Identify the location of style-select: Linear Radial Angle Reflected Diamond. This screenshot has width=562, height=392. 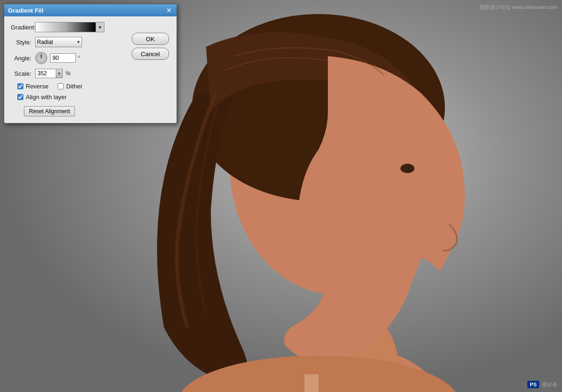
(59, 42).